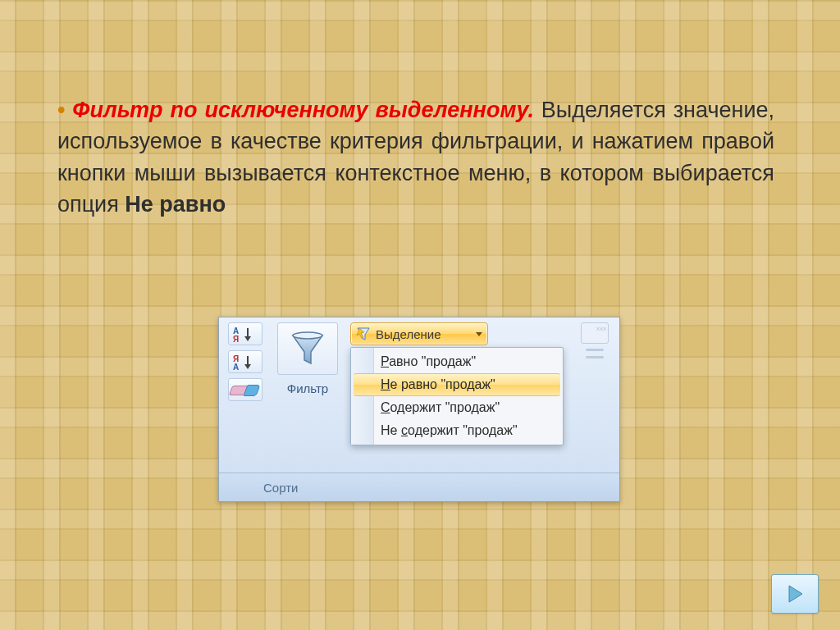 The image size is (840, 630). What do you see at coordinates (245, 390) in the screenshot?
I see `clear-sort-button` at bounding box center [245, 390].